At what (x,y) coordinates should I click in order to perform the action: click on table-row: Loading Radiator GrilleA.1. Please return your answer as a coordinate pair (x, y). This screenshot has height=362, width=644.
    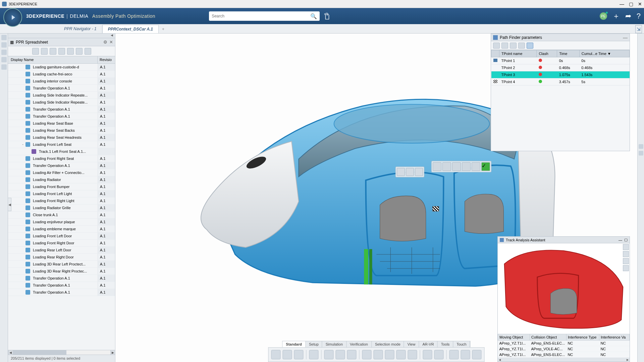
    Looking at the image, I should click on (62, 208).